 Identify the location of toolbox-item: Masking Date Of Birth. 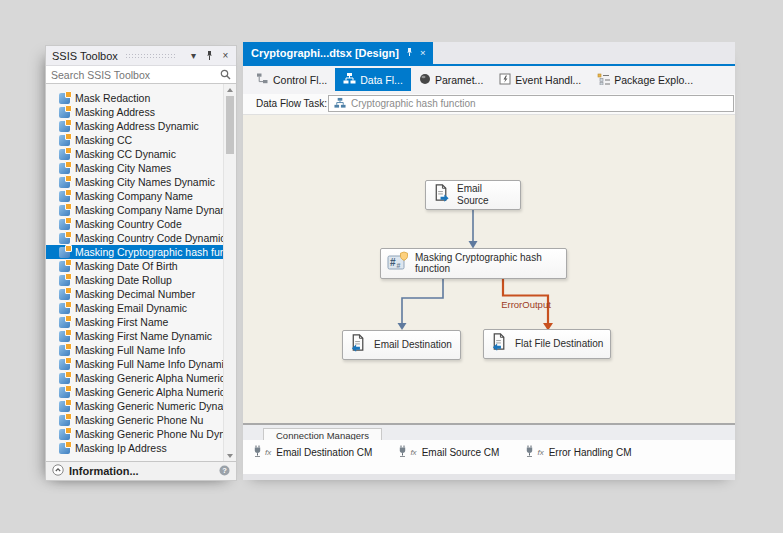
(141, 266).